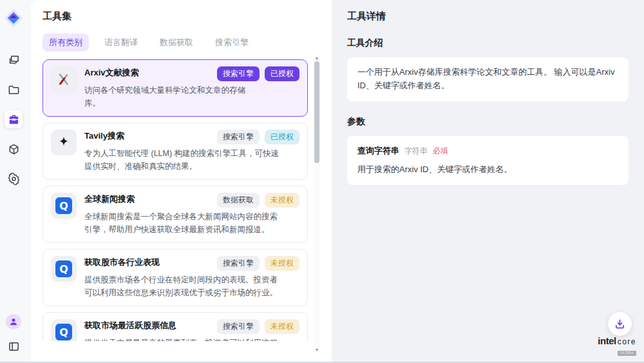 The width and height of the screenshot is (644, 363). What do you see at coordinates (607, 340) in the screenshot?
I see `intel-wordmark: intel` at bounding box center [607, 340].